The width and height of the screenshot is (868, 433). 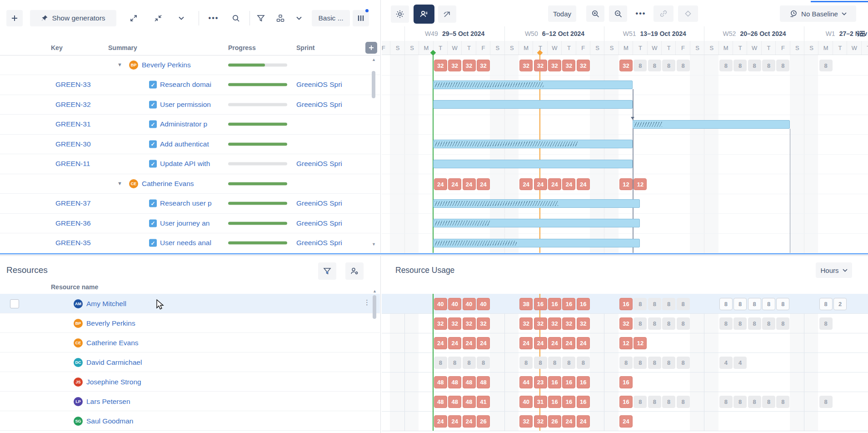 I want to click on resource-checkbox, so click(x=15, y=304).